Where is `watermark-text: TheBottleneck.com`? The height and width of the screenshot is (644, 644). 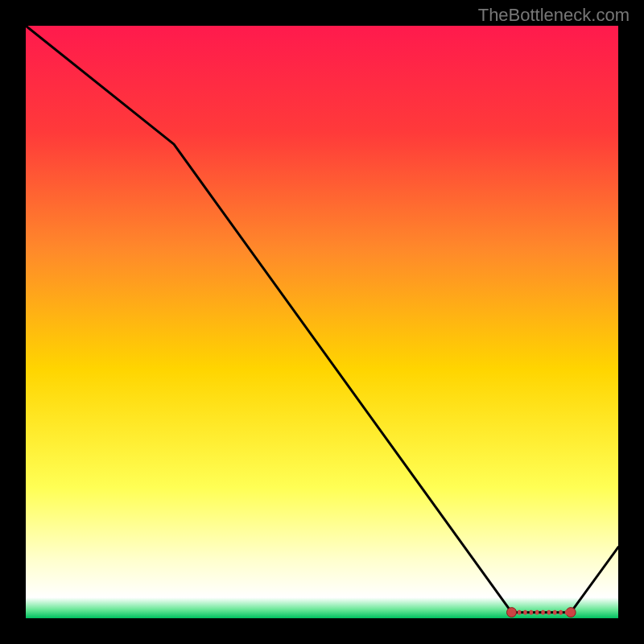
watermark-text: TheBottleneck.com is located at coordinates (554, 15).